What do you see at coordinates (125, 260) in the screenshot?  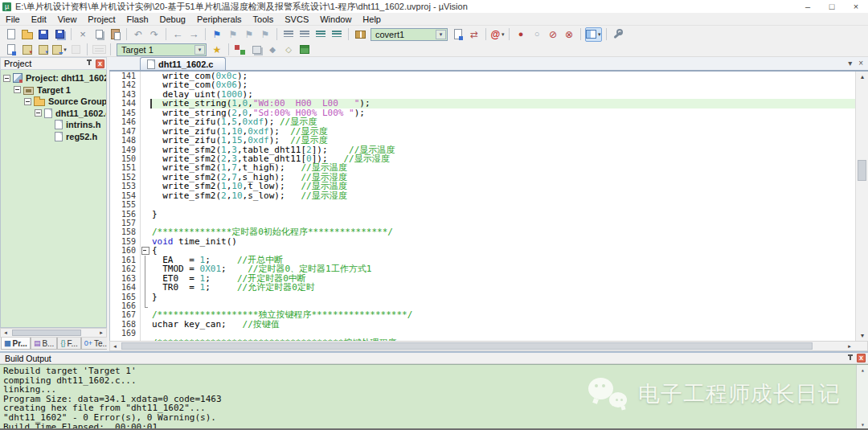 I see `line-number: 161` at bounding box center [125, 260].